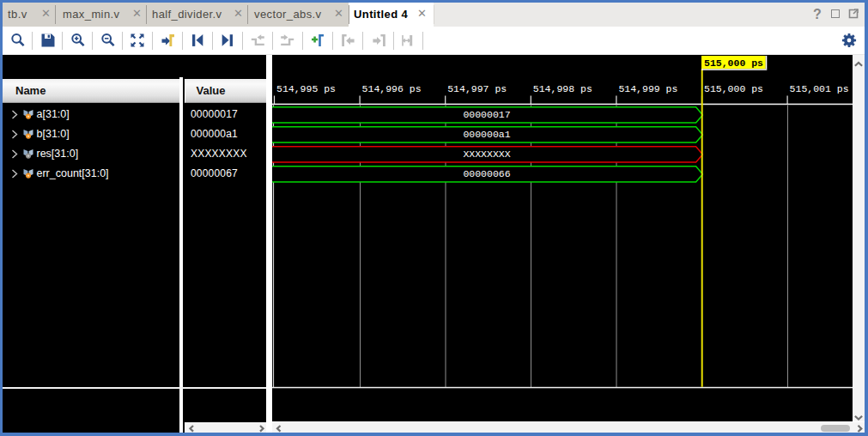 Image resolution: width=868 pixels, height=436 pixels. Describe the element at coordinates (392, 89) in the screenshot. I see `svg-text: 514,996 ps` at that location.